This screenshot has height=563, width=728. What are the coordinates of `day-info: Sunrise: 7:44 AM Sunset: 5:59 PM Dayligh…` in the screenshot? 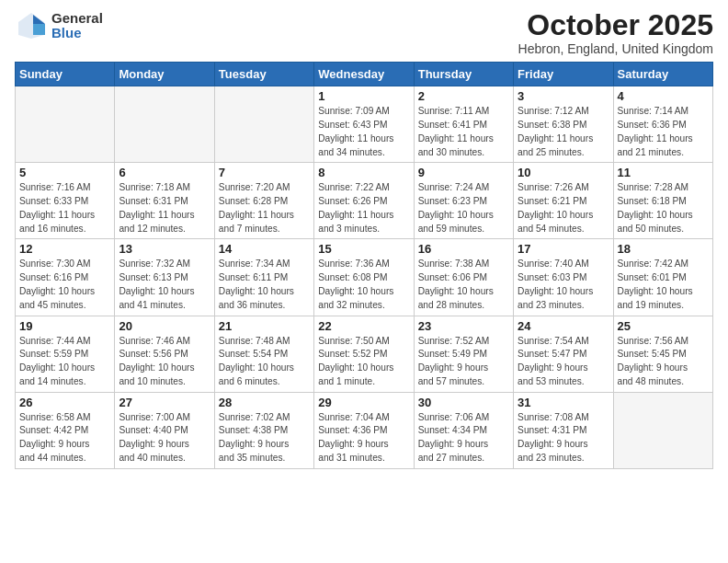 It's located at (64, 362).